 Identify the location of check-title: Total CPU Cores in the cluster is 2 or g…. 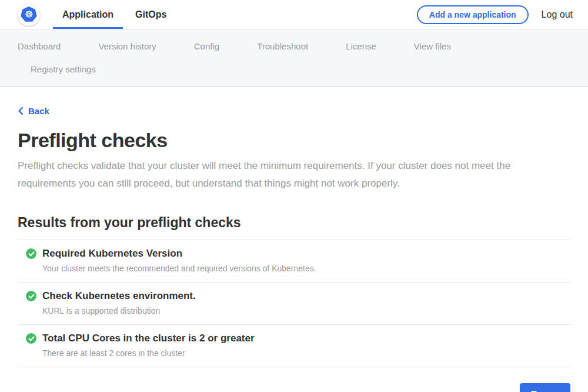
(148, 338).